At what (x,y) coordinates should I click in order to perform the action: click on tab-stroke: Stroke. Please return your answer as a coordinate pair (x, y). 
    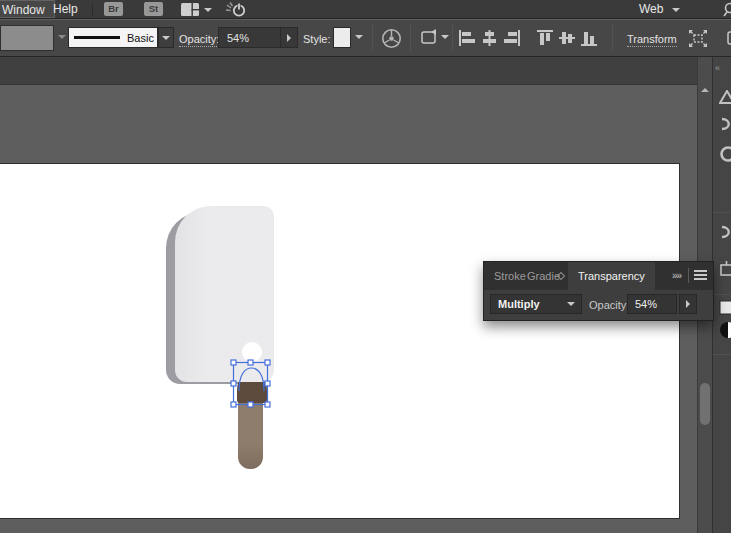
    Looking at the image, I should click on (510, 276).